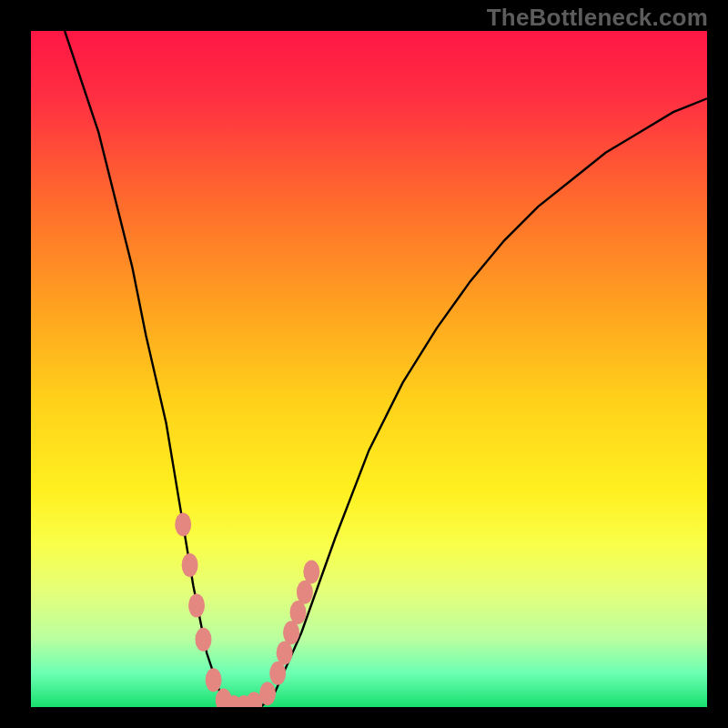 The image size is (728, 728). Describe the element at coordinates (597, 18) in the screenshot. I see `watermark-text: TheBottleneck.com` at that location.